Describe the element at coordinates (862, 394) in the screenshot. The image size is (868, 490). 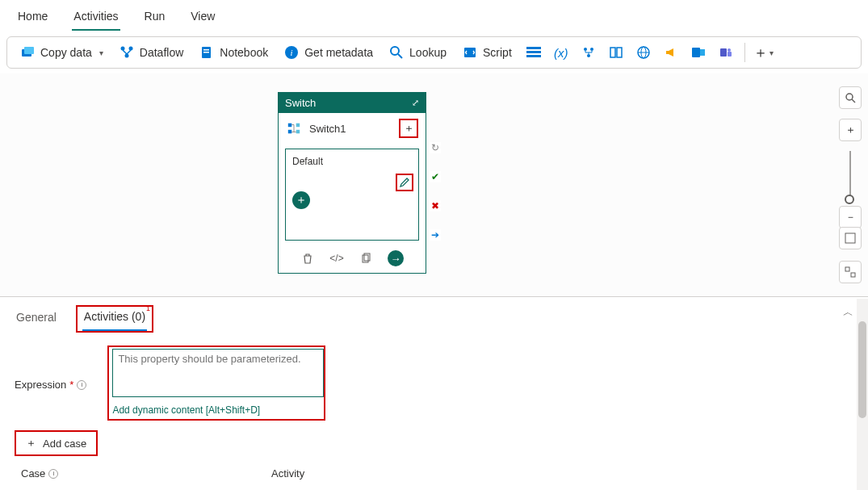
I see `vertical-scrollbar` at that location.